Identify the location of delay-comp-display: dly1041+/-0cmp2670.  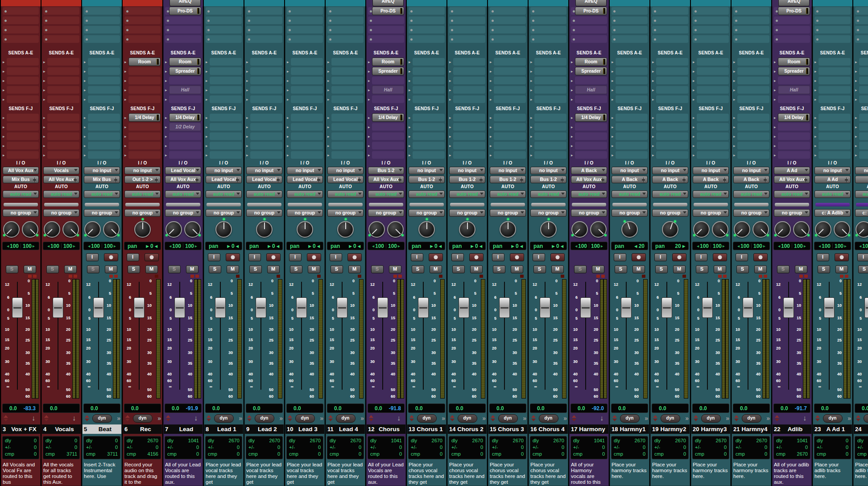
(792, 448).